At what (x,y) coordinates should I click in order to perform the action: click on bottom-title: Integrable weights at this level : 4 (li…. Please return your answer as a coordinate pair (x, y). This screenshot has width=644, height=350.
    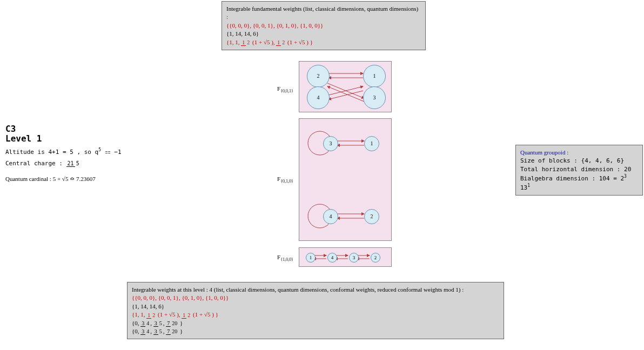
    Looking at the image, I should click on (316, 290).